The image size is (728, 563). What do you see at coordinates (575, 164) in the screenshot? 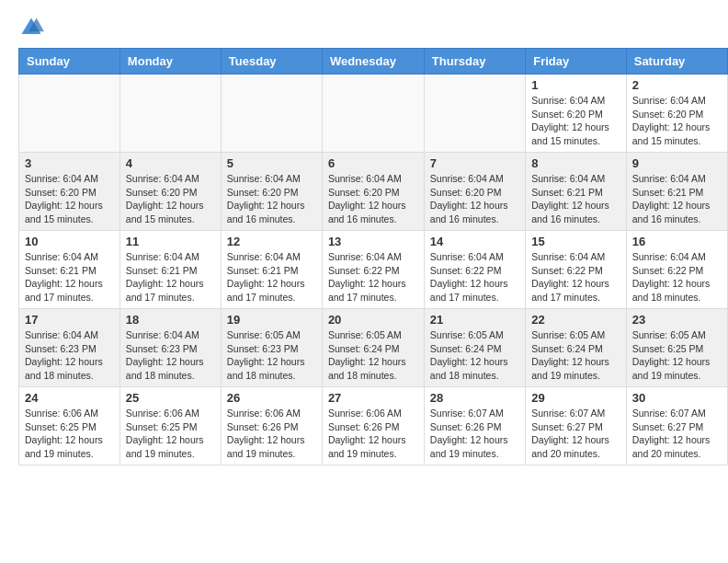
I see `day-number: 8` at bounding box center [575, 164].